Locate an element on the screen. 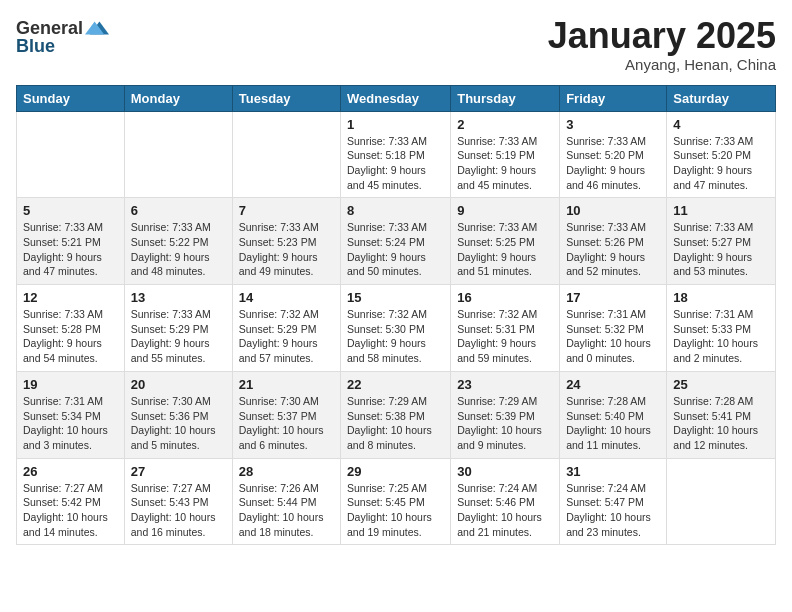 The width and height of the screenshot is (792, 612). day-number: 9 is located at coordinates (505, 210).